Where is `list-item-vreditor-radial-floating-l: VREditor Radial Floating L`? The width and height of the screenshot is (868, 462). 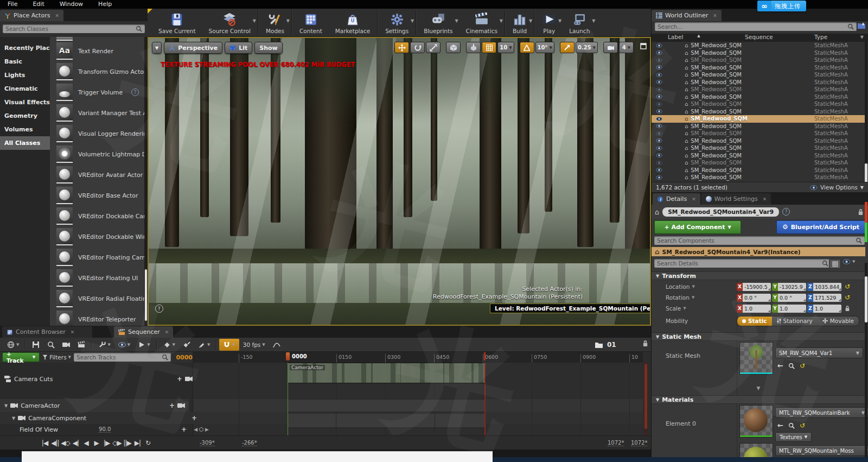
list-item-vreditor-radial-floating-l: VREditor Radial Floating L is located at coordinates (97, 299).